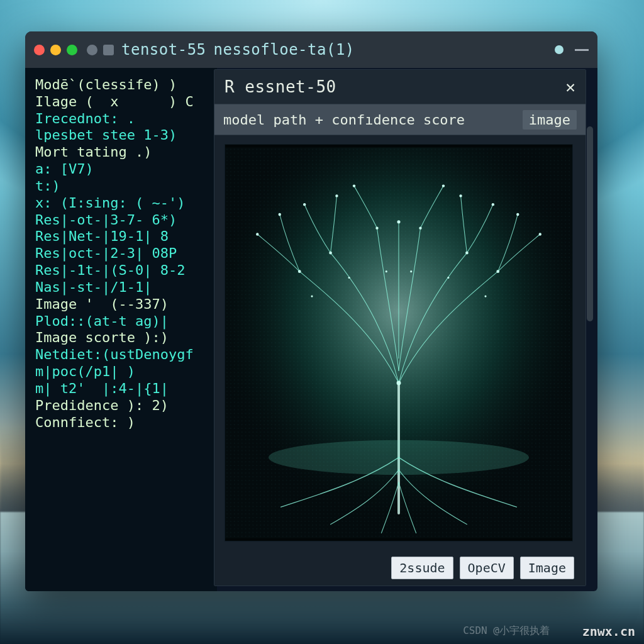 The width and height of the screenshot is (644, 644). I want to click on extra-dot-icon, so click(92, 50).